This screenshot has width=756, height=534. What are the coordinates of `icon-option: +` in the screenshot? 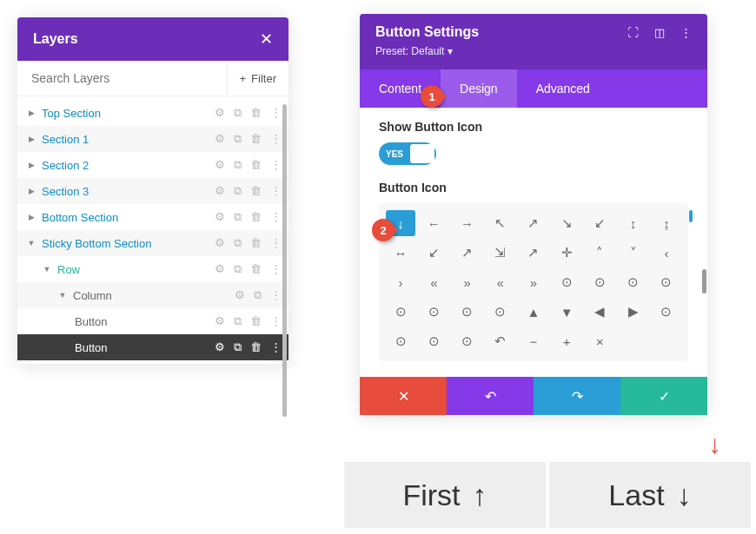 It's located at (567, 341).